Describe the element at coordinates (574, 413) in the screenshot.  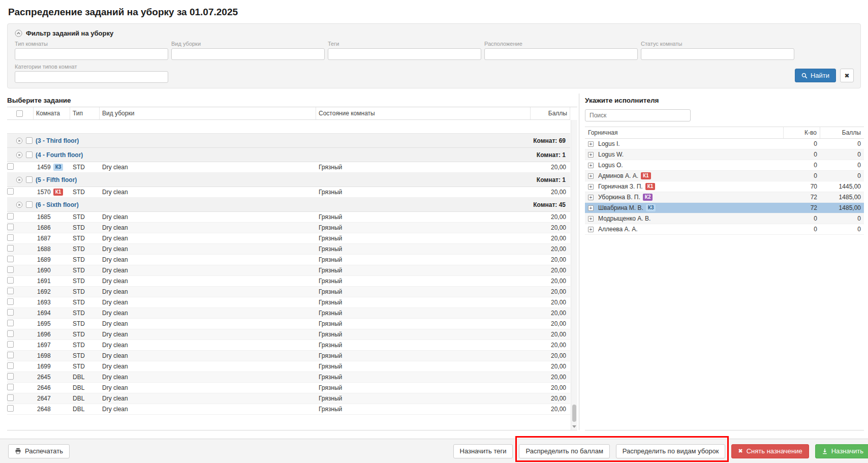
I see `scrollbar-thumb` at that location.